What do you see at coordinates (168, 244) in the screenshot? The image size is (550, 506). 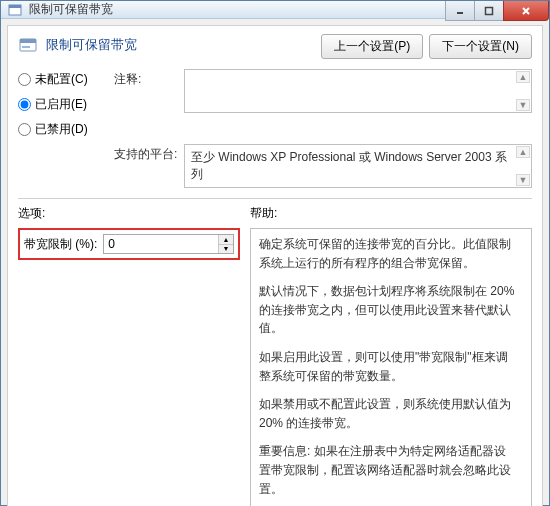 I see `bandwidth-spinner: ▲ ▼` at bounding box center [168, 244].